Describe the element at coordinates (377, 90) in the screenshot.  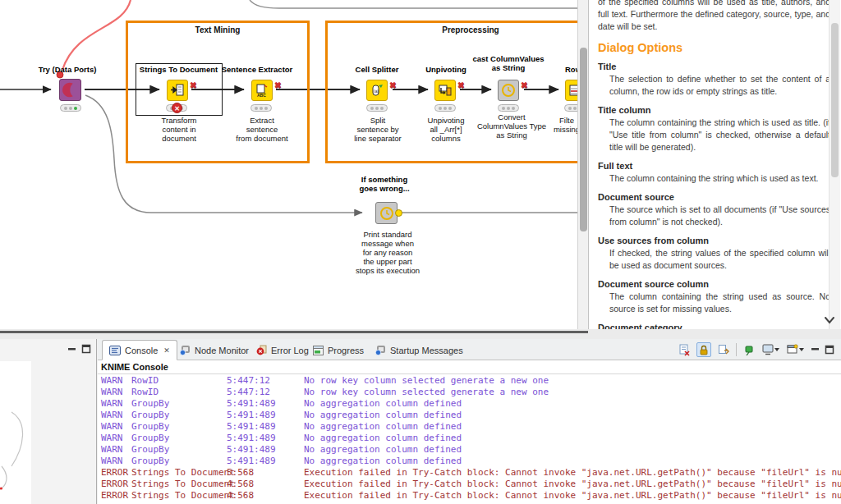
I see `cell-splitter-node: (a)` at that location.